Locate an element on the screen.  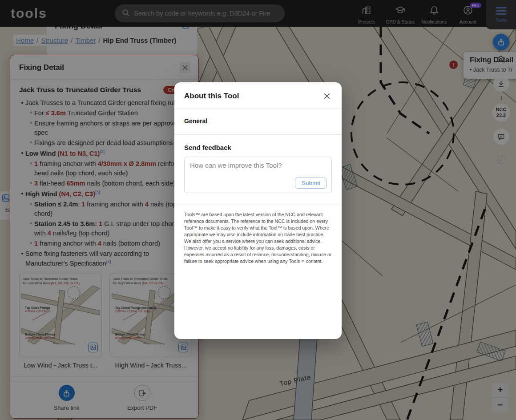
modal-body: General is located at coordinates (258, 122).